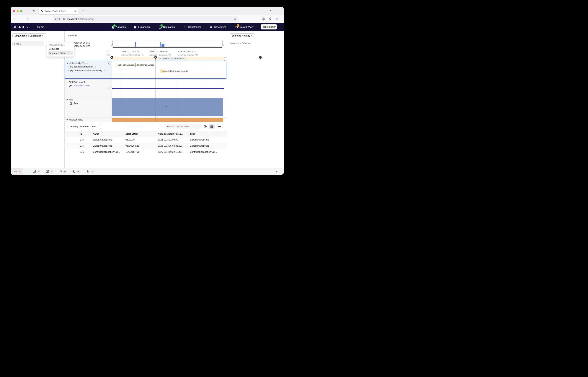  I want to click on bookmark-star-icon: ☆, so click(235, 19).